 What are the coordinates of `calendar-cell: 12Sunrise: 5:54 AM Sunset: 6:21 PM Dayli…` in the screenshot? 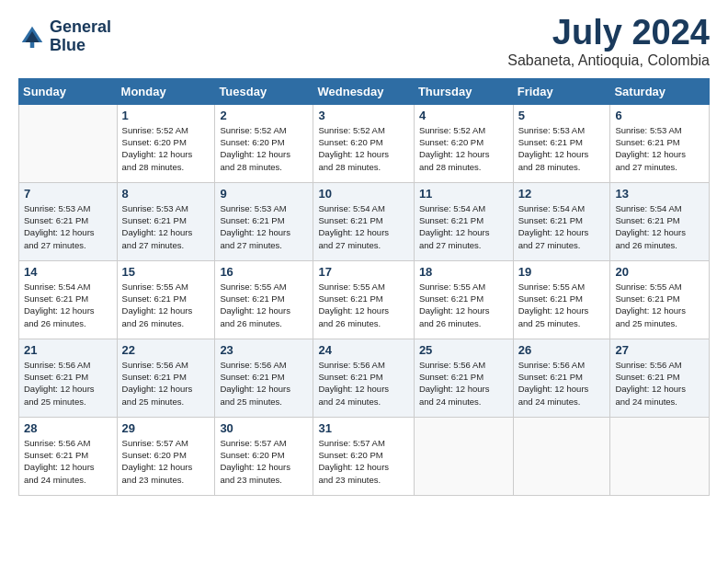 It's located at (562, 221).